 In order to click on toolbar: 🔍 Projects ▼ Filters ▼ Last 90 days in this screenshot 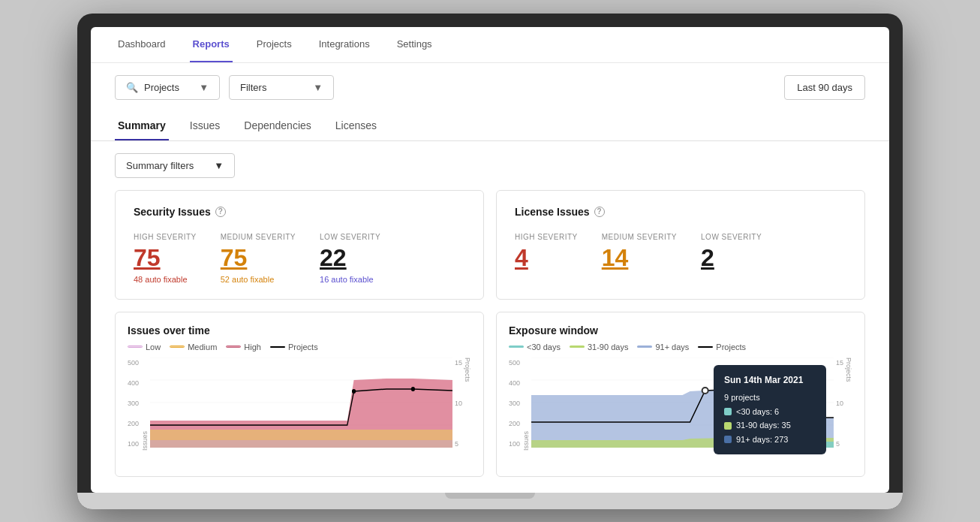, I will do `click(490, 87)`.